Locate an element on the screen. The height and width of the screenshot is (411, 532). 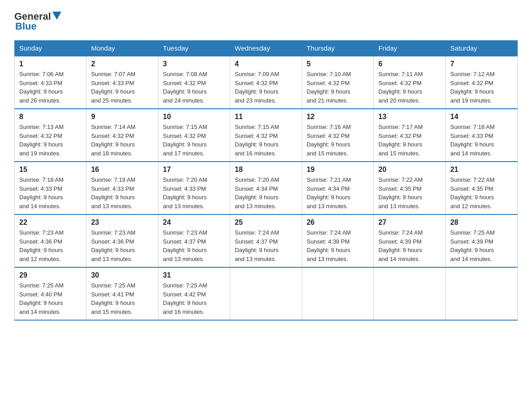
day-number: 21 is located at coordinates (482, 170).